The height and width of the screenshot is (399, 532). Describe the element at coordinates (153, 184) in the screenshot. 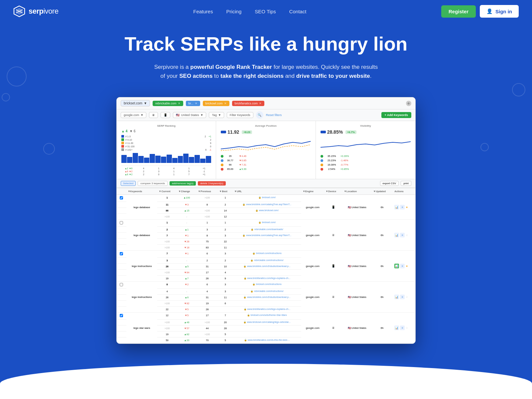

I see `compare-button: compare 3 keywords` at that location.